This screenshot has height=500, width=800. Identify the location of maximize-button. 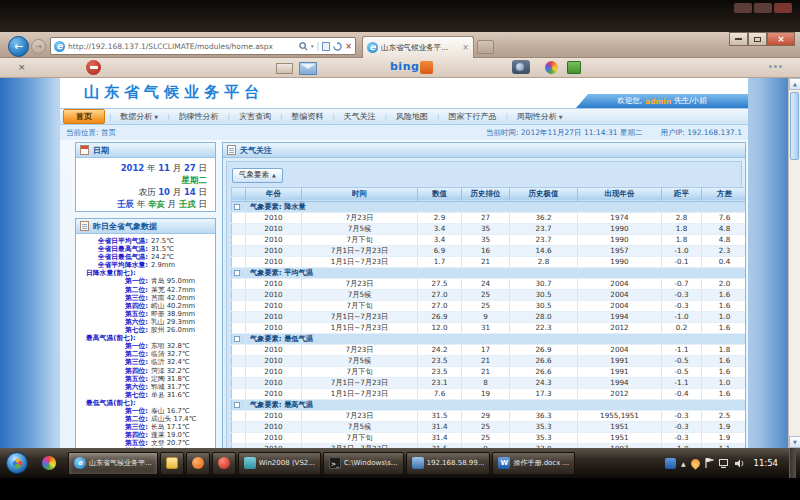
(758, 39).